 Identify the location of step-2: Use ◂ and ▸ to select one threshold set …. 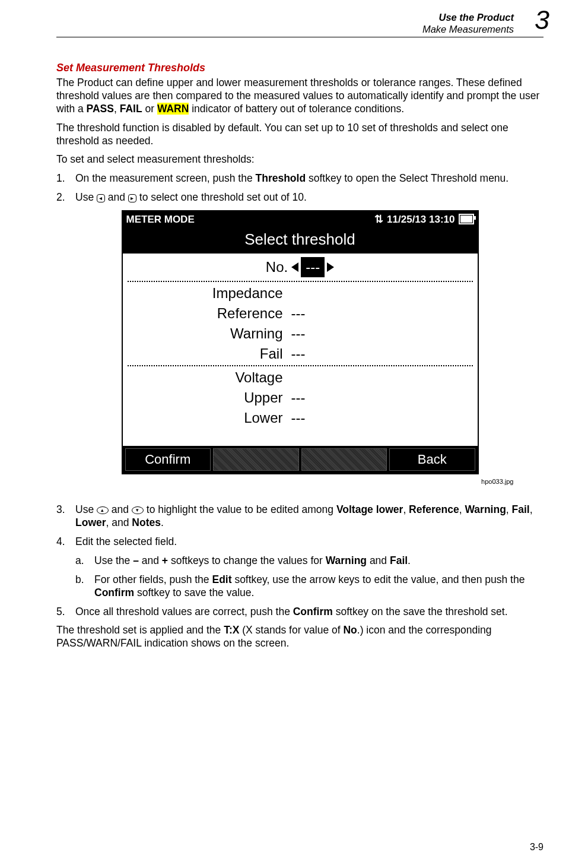
(300, 198).